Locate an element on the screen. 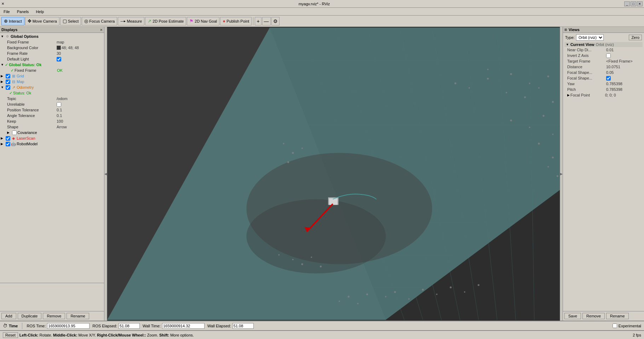  add-display-button: + is located at coordinates (258, 21).